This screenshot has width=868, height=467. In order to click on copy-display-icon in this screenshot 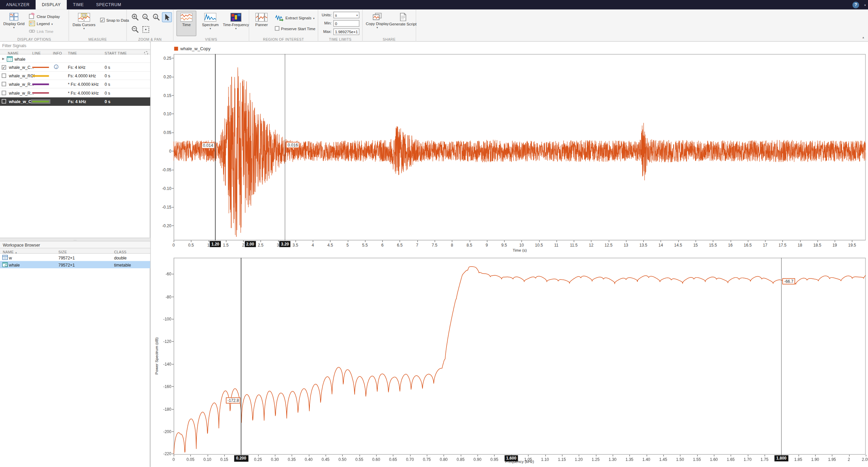, I will do `click(377, 17)`.